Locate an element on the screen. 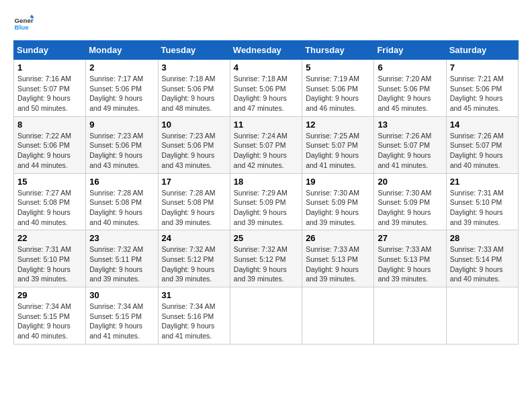  calendar-cell: 30 Sunrise: 7:34 AMSunset: 5:15 PMDaylig… is located at coordinates (122, 316).